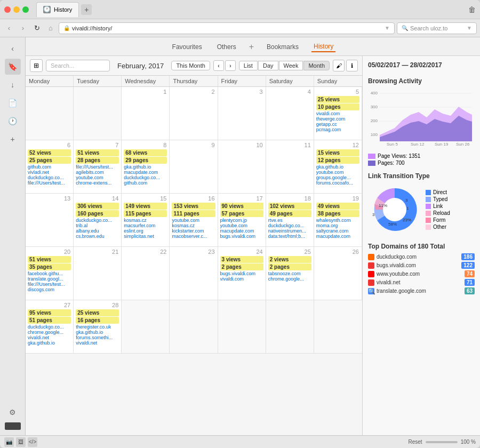 The image size is (480, 448). I want to click on cal-day-21: 21, so click(98, 274).